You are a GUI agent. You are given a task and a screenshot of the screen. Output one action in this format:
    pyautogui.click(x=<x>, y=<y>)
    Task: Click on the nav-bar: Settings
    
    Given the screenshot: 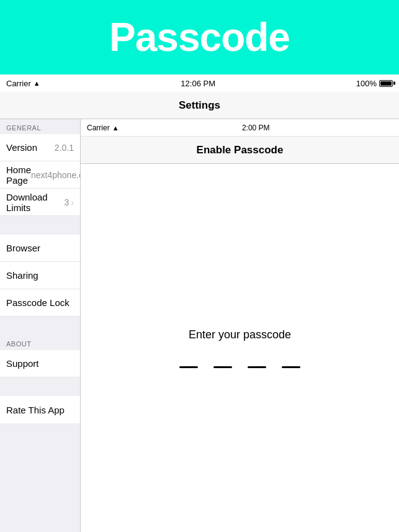 What is the action you would take?
    pyautogui.click(x=200, y=106)
    